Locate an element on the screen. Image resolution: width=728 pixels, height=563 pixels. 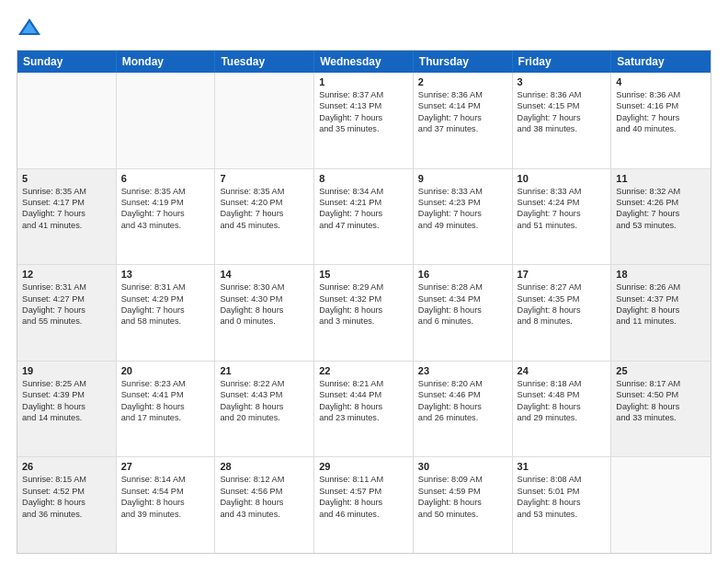
day-number: 5 is located at coordinates (66, 178).